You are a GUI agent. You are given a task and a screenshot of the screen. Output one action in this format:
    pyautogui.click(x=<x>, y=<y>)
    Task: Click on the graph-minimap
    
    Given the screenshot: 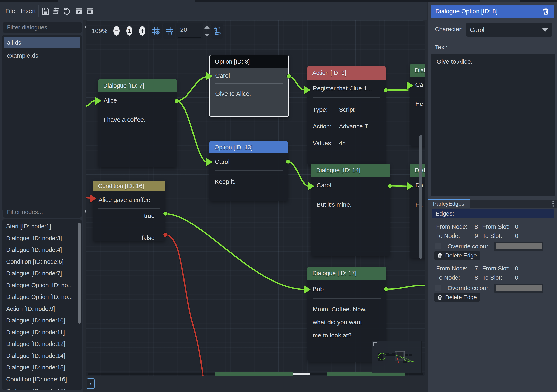 What is the action you would take?
    pyautogui.click(x=397, y=357)
    